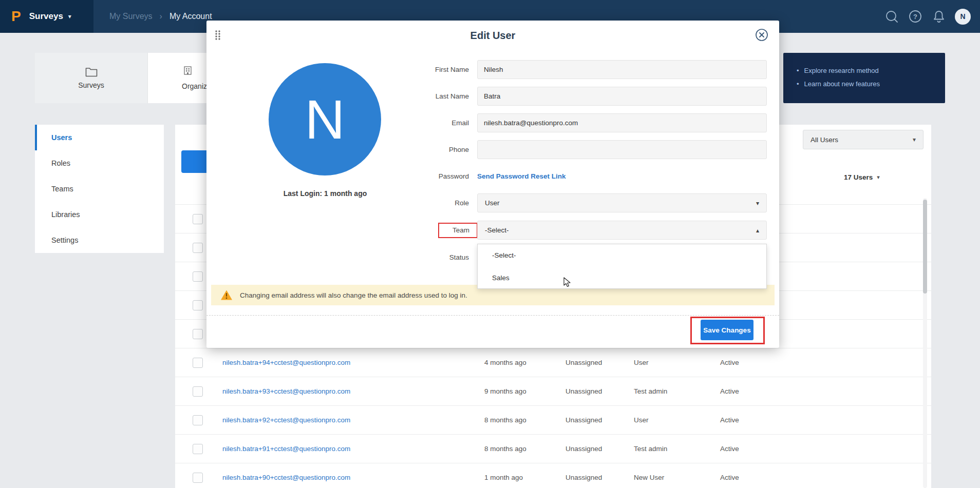  What do you see at coordinates (892, 16) in the screenshot?
I see `search-icon` at bounding box center [892, 16].